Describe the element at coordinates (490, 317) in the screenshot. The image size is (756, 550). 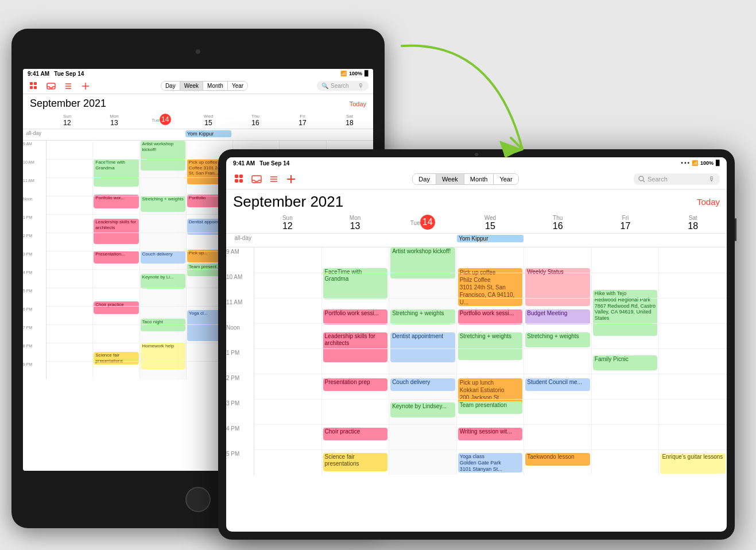
I see `portfolio2-large: Portfolio work sessi...` at that location.